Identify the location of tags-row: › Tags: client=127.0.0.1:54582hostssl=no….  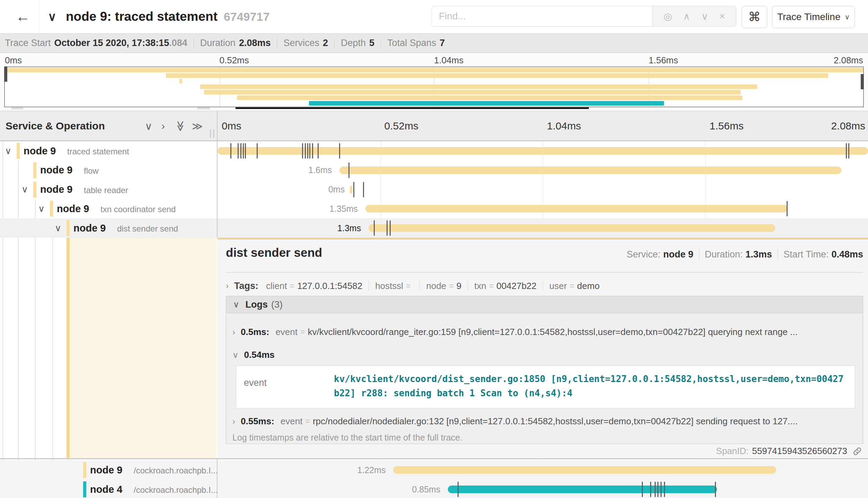
(413, 286).